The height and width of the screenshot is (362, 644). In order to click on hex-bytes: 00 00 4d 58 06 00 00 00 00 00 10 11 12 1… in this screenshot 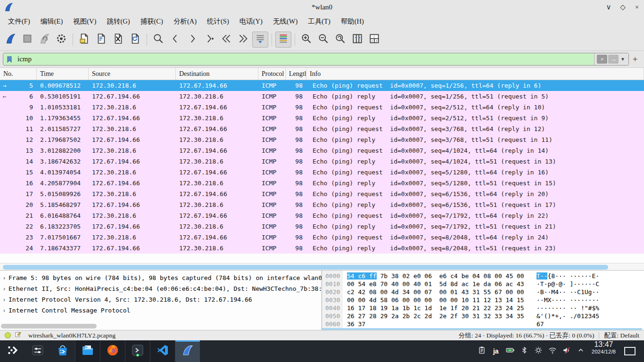, I will do `click(434, 301)`.